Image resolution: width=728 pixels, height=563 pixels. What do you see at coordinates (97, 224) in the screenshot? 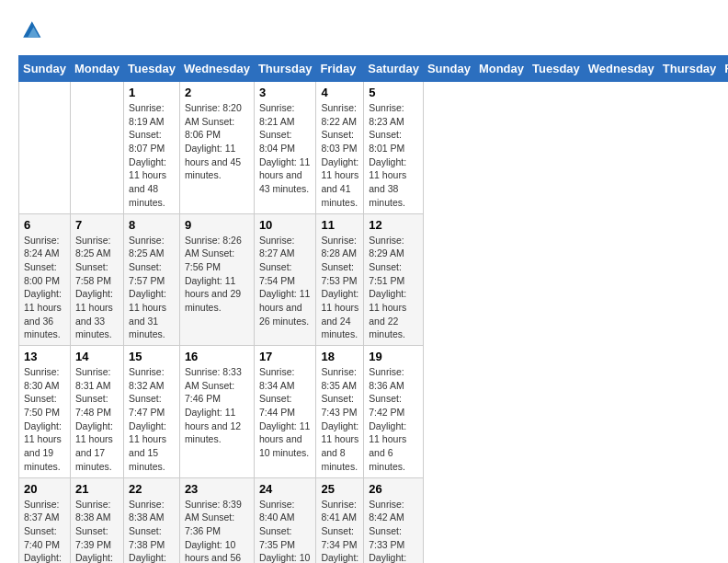
I see `day-number: 7` at bounding box center [97, 224].